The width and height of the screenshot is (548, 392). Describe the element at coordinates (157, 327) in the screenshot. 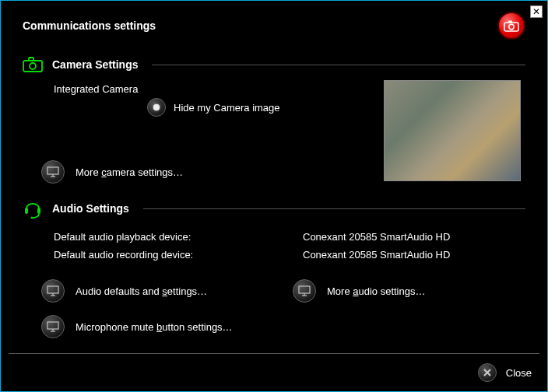

I see `mic-mute-settings-link: Microphone mute button settings…` at that location.